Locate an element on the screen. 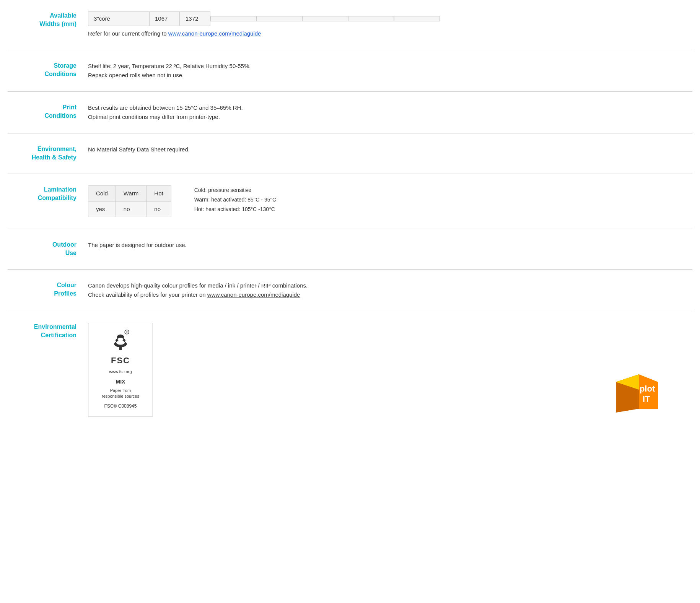 This screenshot has width=700, height=603. fsc-title: FSC is located at coordinates (120, 360).